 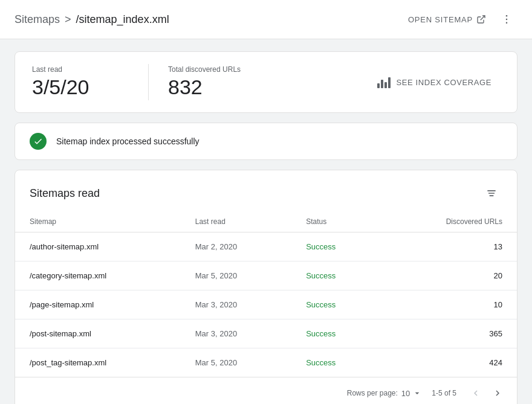 What do you see at coordinates (507, 19) in the screenshot?
I see `more-options-button` at bounding box center [507, 19].